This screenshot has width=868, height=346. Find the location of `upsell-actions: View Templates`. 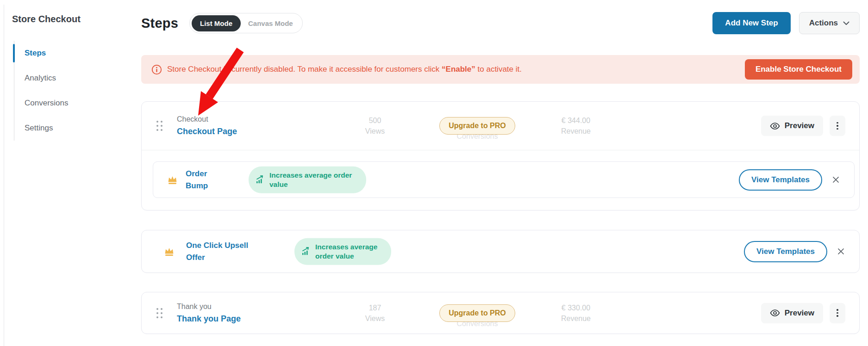

upsell-actions: View Templates is located at coordinates (795, 252).